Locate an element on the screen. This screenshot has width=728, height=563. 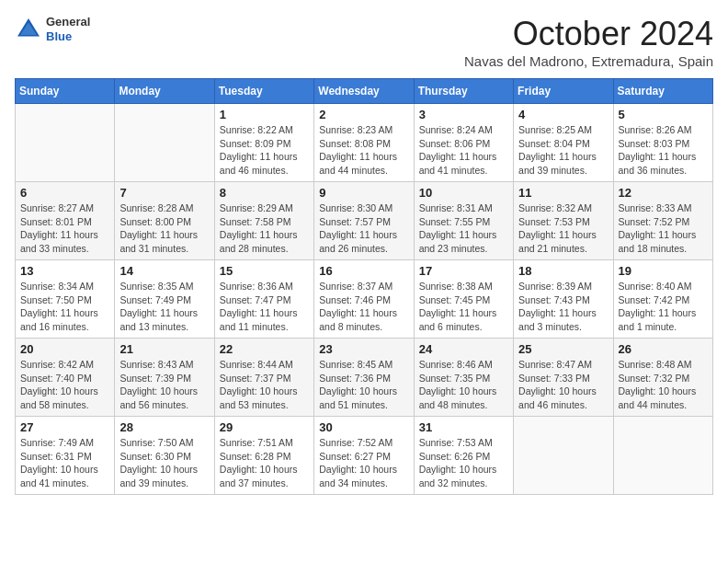
day-info: Sunrise: 8:47 AM Sunset: 7:33 PM Dayligh… is located at coordinates (563, 385).